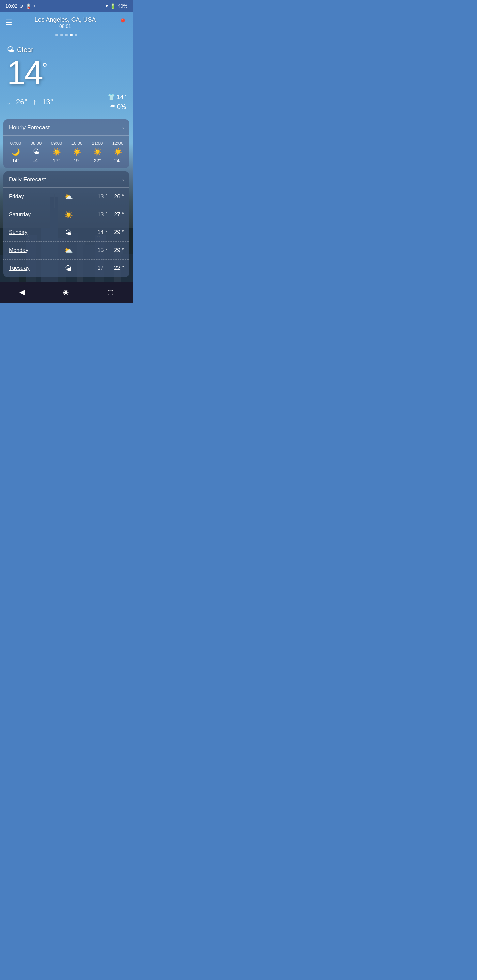 The width and height of the screenshot is (477, 980). What do you see at coordinates (66, 6) in the screenshot?
I see `status-bar: 10:02 ⊙ 🪫 • ▾ 🔋 40%` at bounding box center [66, 6].